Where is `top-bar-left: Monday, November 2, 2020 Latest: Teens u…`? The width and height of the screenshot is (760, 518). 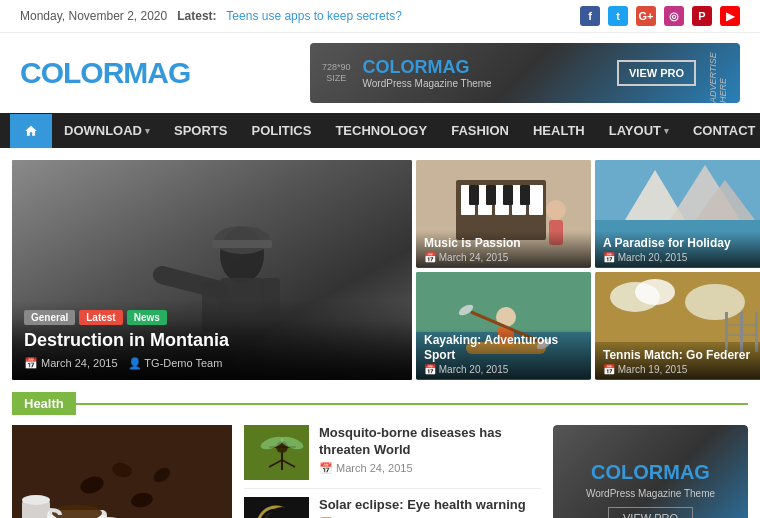
top-bar-left: Monday, November 2, 2020 Latest: Teens u… is located at coordinates (211, 16).